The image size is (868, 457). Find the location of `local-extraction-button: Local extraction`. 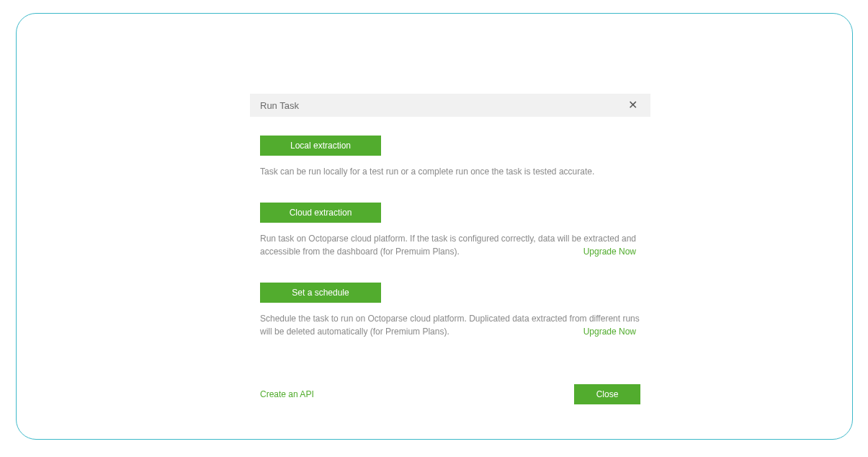

local-extraction-button: Local extraction is located at coordinates (321, 146).